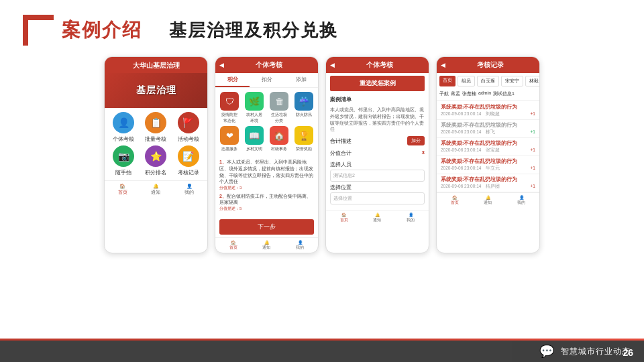 The height and width of the screenshot is (362, 644). What do you see at coordinates (304, 135) in the screenshot?
I see `honor-award-icon: 🏆` at bounding box center [304, 135].